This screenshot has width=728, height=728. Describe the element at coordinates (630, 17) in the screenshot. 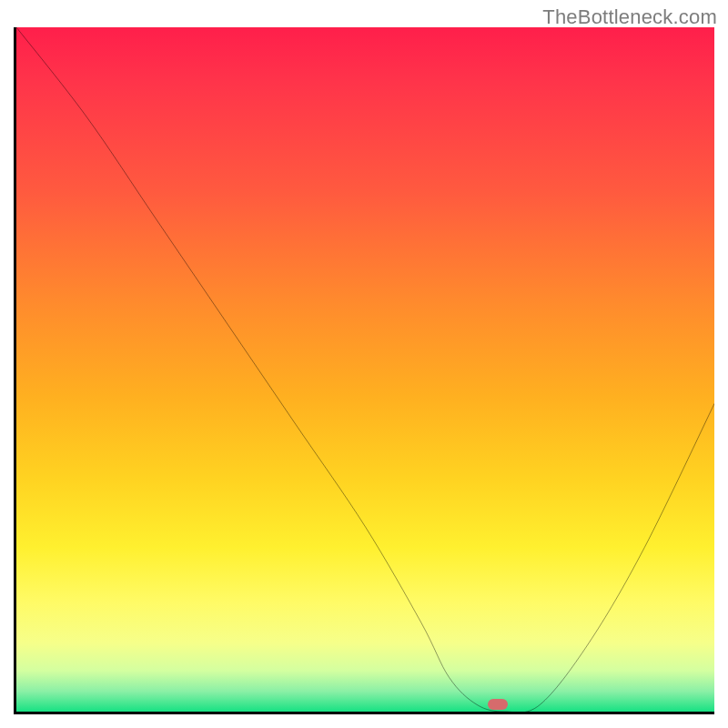

I see `attribution-text: TheBottleneck.com` at that location.